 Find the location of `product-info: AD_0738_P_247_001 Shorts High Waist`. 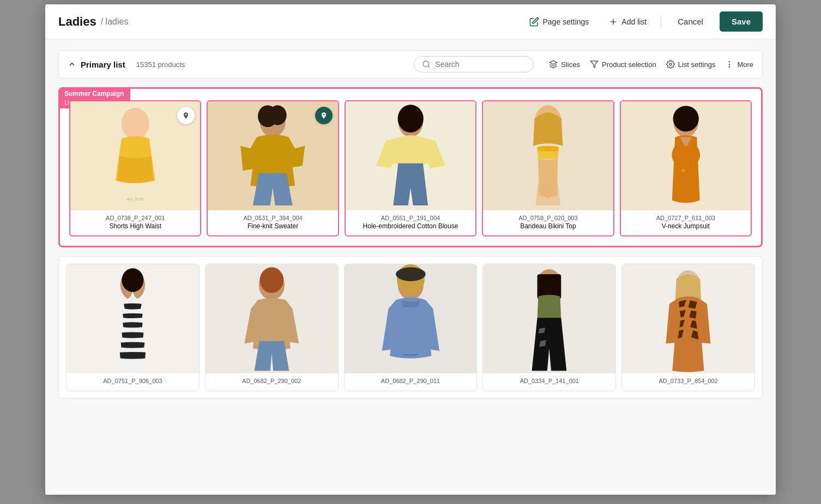

product-info: AD_0738_P_247_001 Shorts High Waist is located at coordinates (135, 223).